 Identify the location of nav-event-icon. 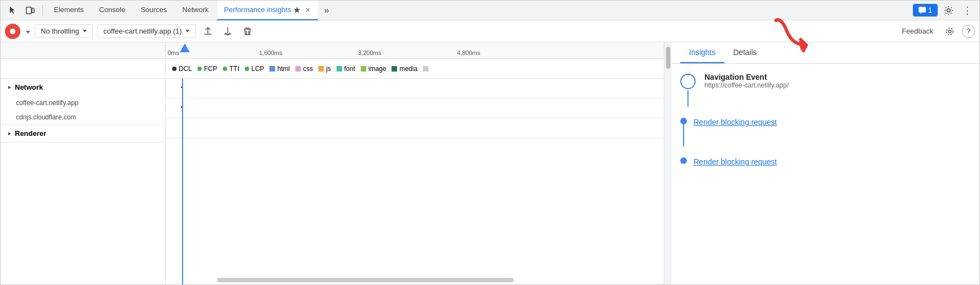
(688, 81).